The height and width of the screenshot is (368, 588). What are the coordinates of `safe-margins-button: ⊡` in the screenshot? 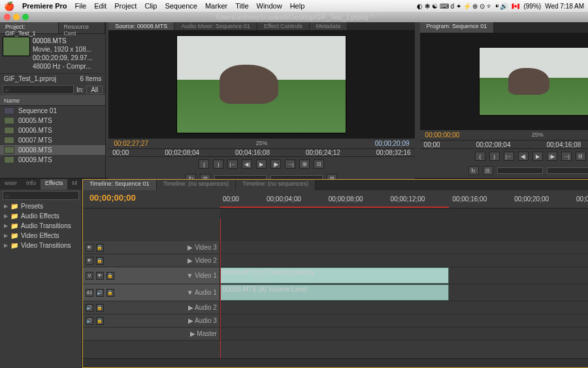 It's located at (488, 171).